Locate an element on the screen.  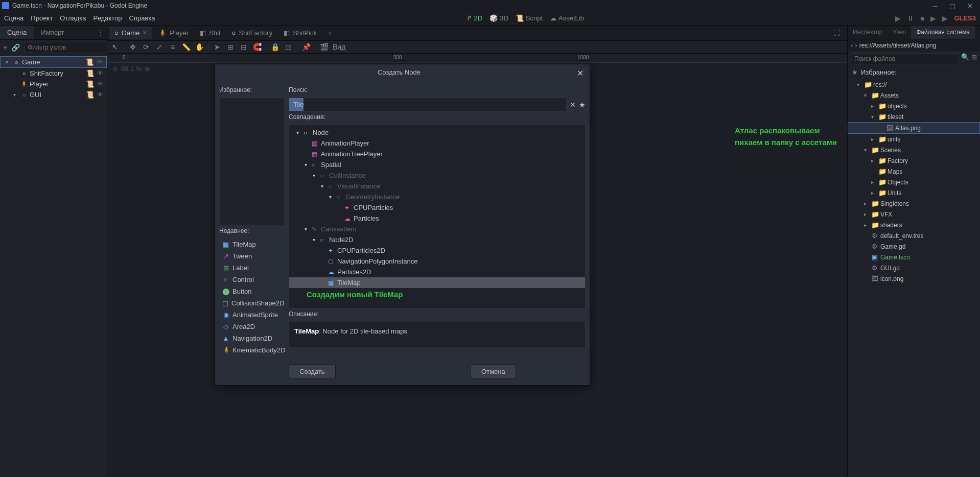
recent-button: ⬤Button is located at coordinates (252, 291).